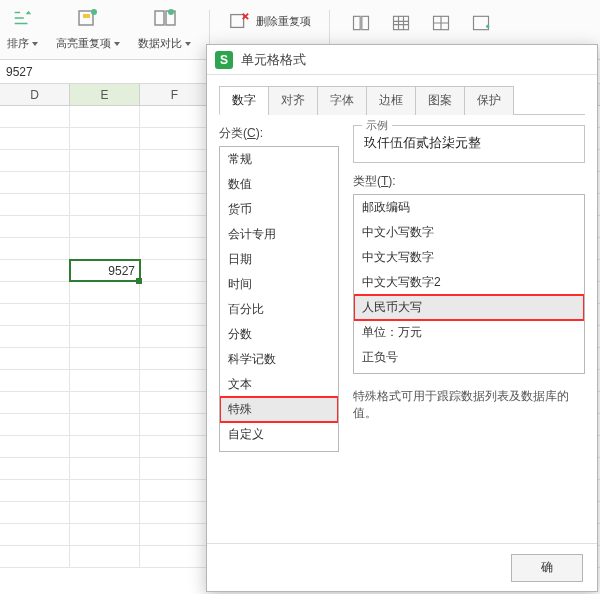 This screenshot has width=600, height=594. I want to click on data-compare-icon, so click(165, 18).